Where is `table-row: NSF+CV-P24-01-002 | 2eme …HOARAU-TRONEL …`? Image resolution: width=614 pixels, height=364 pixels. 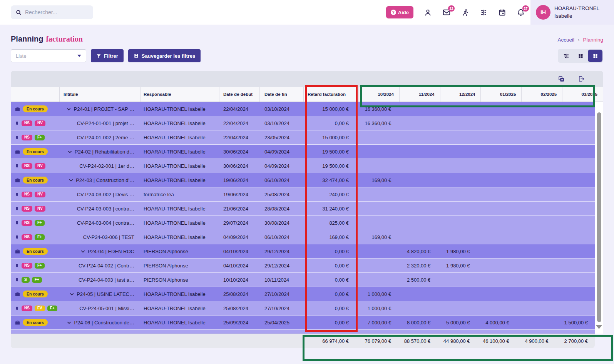 table-row: NSF+CV-P24-01-002 | 2eme …HOARAU-TRONEL … is located at coordinates (303, 138).